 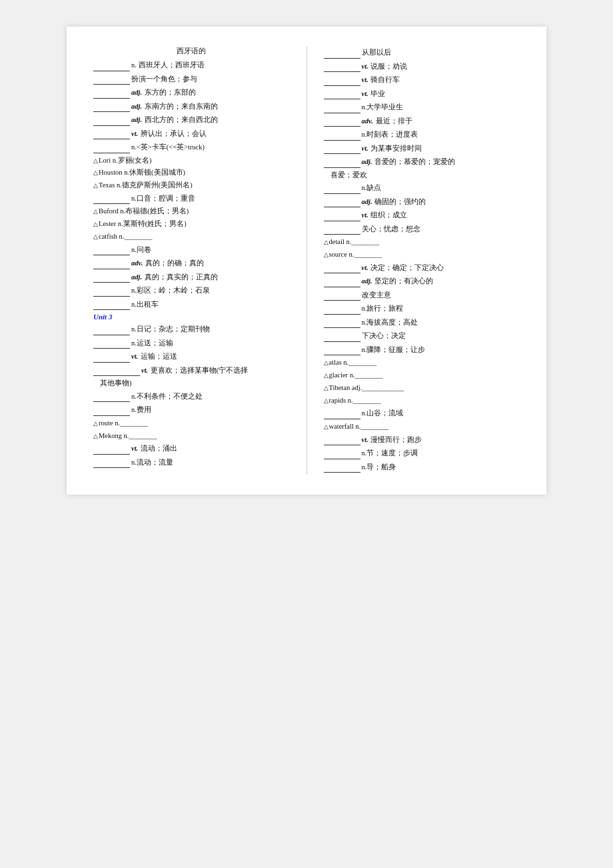 I want to click on entry-definition: n.出租车, so click(x=211, y=305).